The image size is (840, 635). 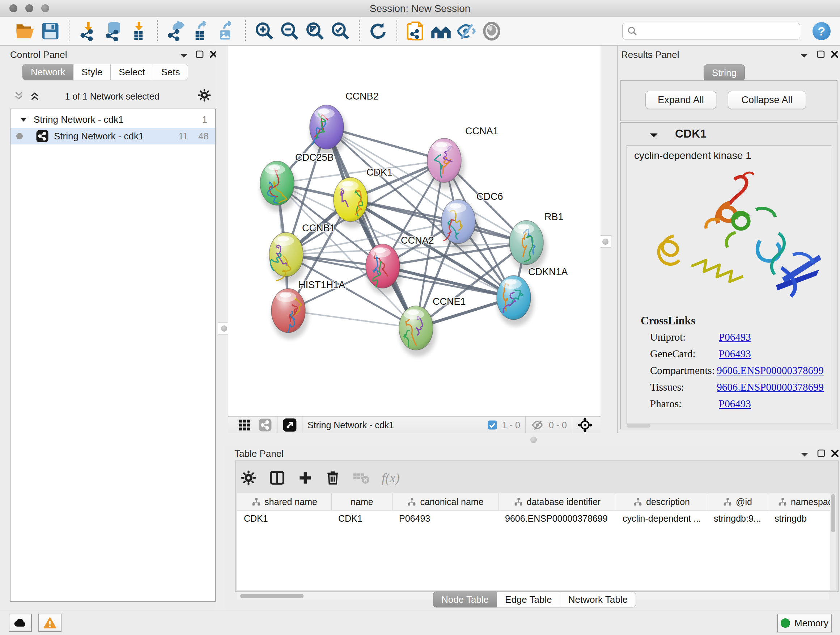 What do you see at coordinates (265, 425) in the screenshot?
I see `network-view-share-icon` at bounding box center [265, 425].